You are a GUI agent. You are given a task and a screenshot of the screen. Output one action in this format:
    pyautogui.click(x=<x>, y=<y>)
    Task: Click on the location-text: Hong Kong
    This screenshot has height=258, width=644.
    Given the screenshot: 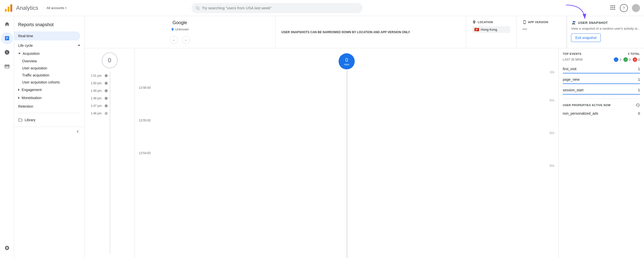 What is the action you would take?
    pyautogui.click(x=489, y=30)
    